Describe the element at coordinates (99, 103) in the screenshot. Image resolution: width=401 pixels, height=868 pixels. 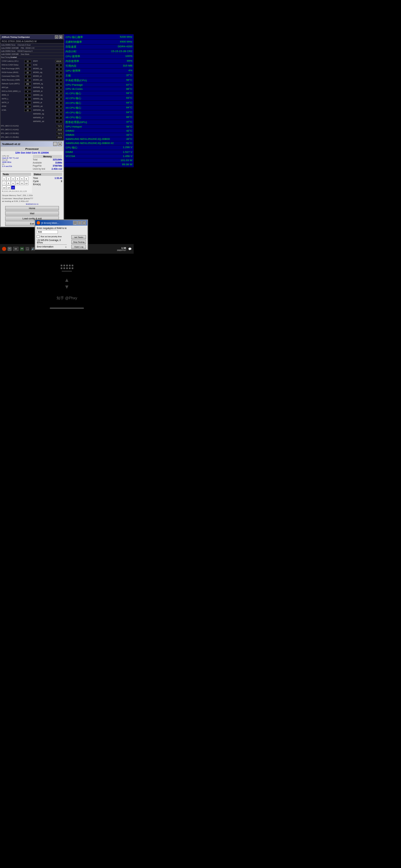
I see `hw-row-core3: #3 CPU 核心 64°C` at that location.